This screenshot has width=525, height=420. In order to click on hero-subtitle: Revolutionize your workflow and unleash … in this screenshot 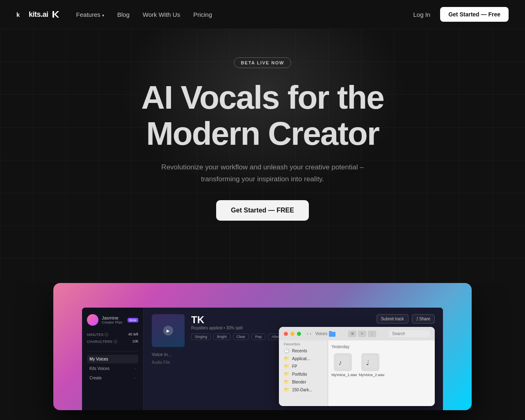, I will do `click(262, 173)`.